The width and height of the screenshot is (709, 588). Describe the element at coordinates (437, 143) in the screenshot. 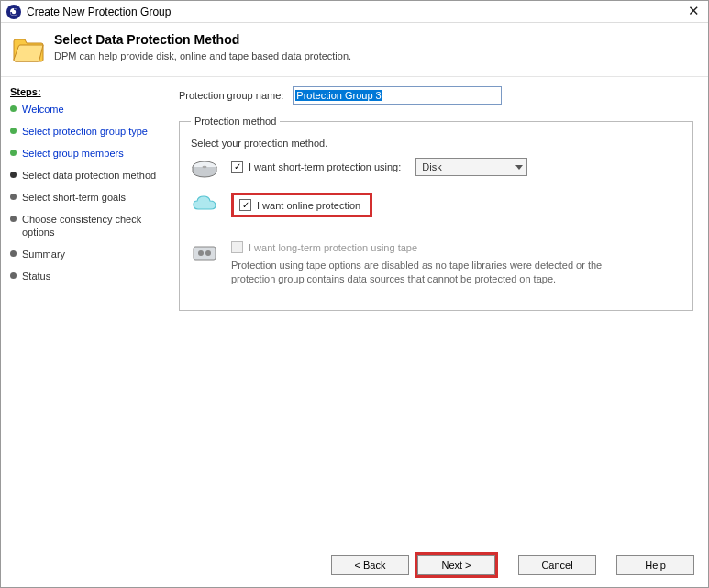

I see `method-instruction: Select your protection method.` at that location.